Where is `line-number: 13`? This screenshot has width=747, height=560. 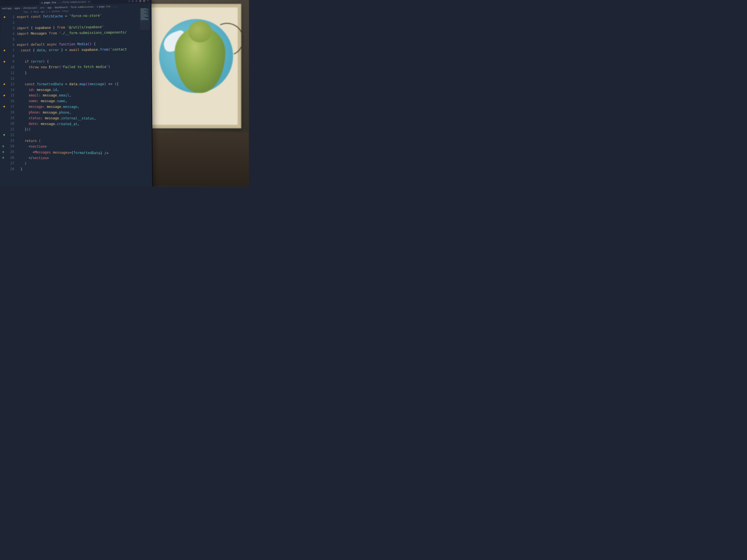 line-number: 13 is located at coordinates (11, 84).